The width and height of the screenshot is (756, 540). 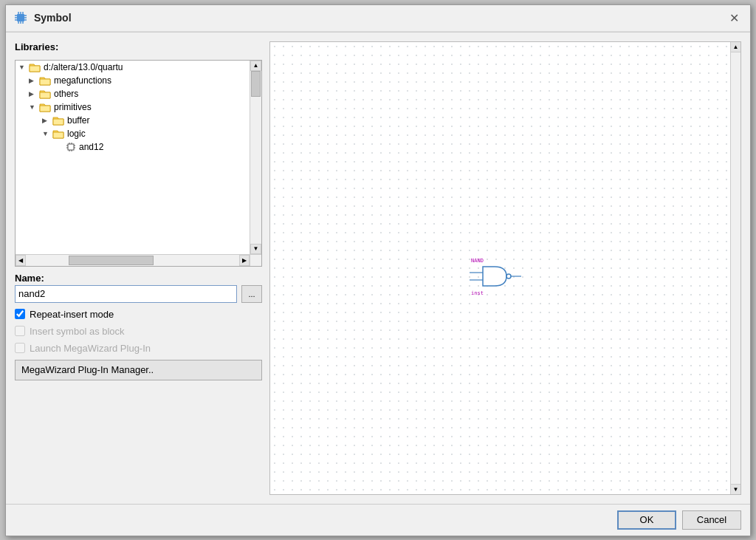 What do you see at coordinates (255, 249) in the screenshot?
I see `v-scroll-down-btn: ▼` at bounding box center [255, 249].